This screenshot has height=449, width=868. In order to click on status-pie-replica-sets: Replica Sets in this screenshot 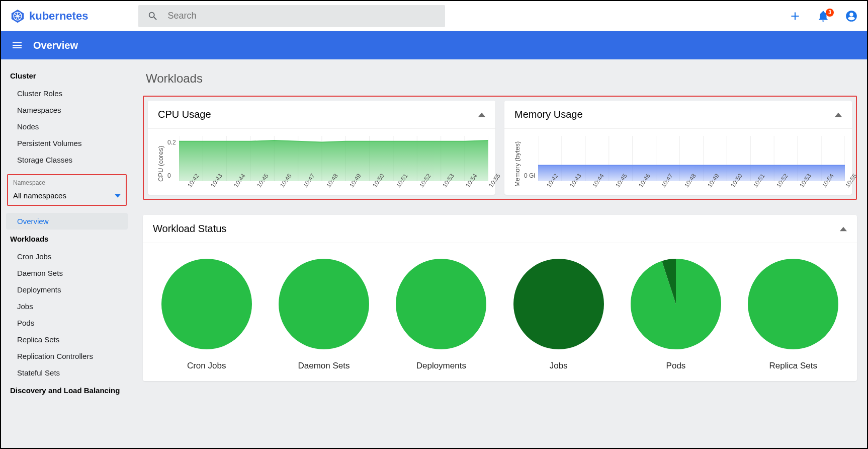, I will do `click(793, 314)`.